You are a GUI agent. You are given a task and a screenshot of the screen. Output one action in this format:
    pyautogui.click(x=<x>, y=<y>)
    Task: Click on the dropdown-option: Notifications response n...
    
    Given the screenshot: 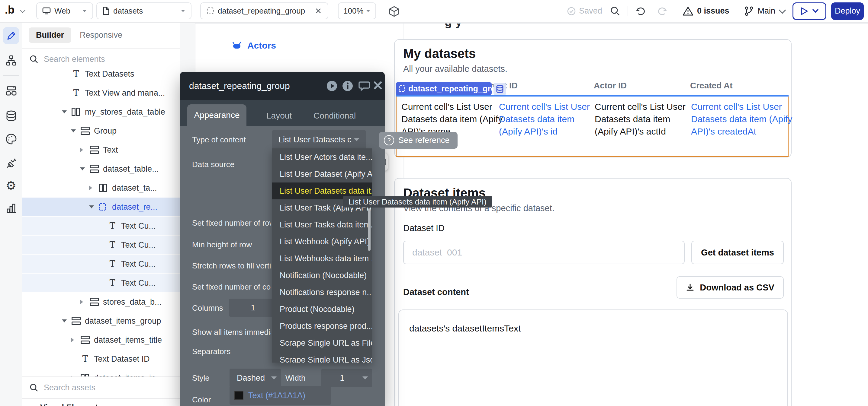 What is the action you would take?
    pyautogui.click(x=322, y=292)
    